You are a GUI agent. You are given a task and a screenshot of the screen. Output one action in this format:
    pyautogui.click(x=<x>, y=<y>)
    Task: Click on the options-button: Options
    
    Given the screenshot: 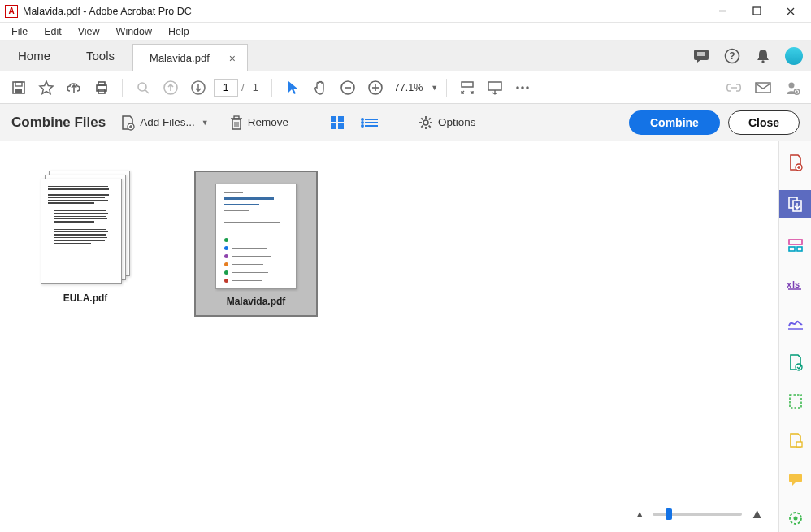 What is the action you would take?
    pyautogui.click(x=447, y=123)
    